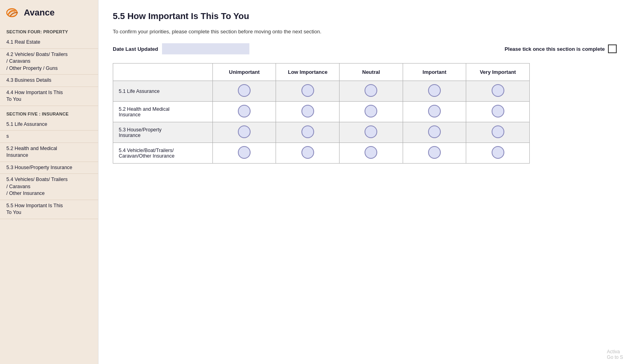 The width and height of the screenshot is (631, 364). What do you see at coordinates (244, 91) in the screenshot?
I see `cell-5-1-unimportant` at bounding box center [244, 91].